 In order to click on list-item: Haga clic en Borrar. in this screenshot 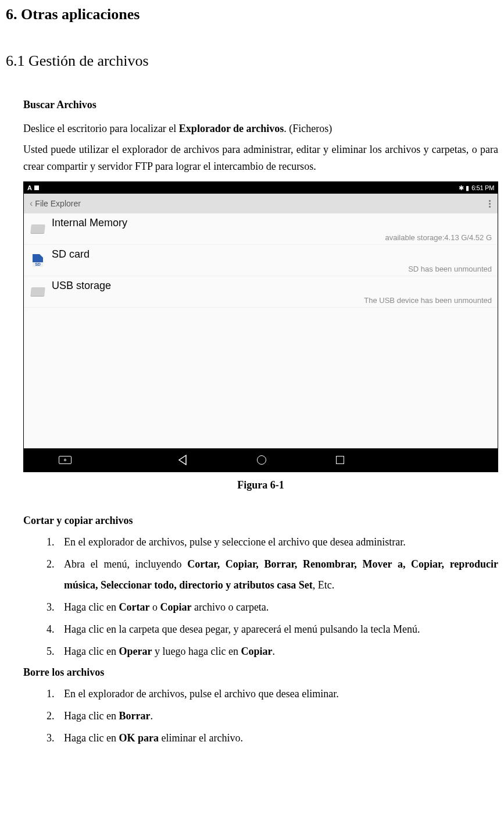, I will do `click(278, 716)`.